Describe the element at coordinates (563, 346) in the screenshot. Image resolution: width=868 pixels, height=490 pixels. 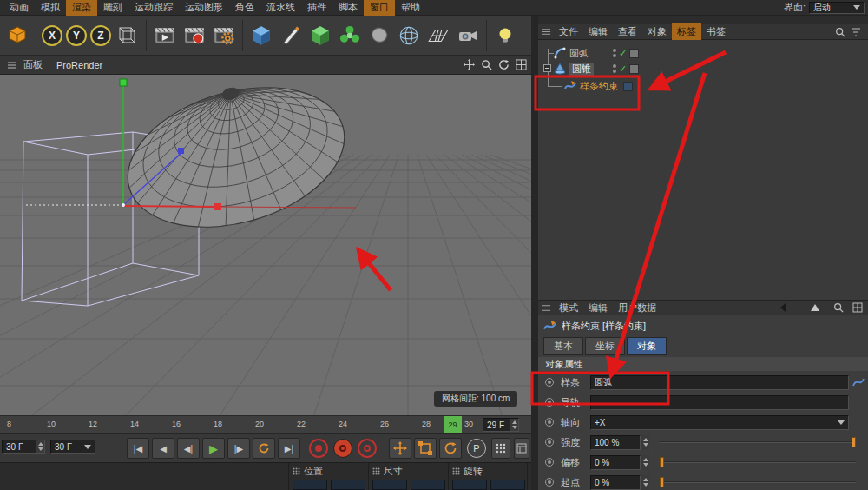
I see `tab-basic: 基本` at that location.